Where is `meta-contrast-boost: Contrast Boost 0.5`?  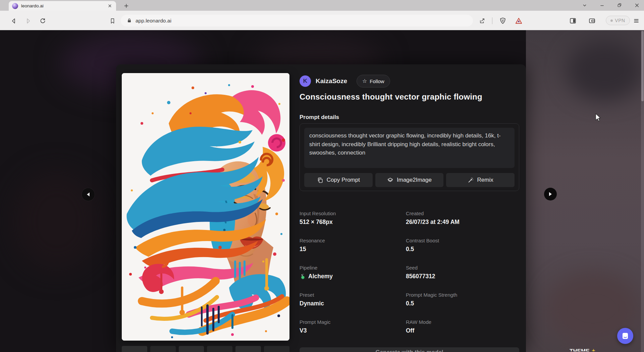 meta-contrast-boost: Contrast Boost 0.5 is located at coordinates (463, 245).